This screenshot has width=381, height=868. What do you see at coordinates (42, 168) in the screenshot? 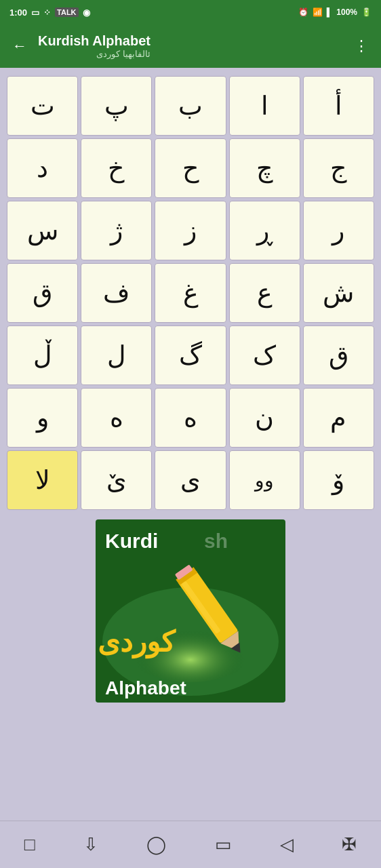
I see `letter-cell: د` at bounding box center [42, 168].